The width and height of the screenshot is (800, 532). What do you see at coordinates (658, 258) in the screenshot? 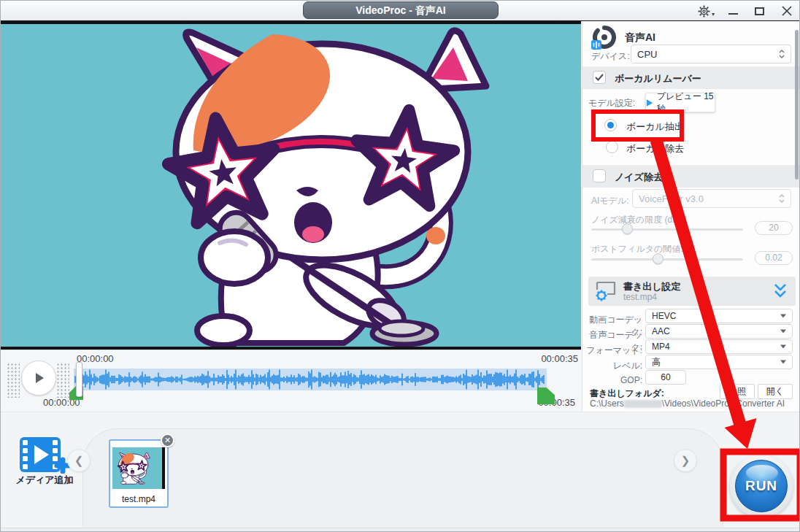
I see `post-filter-slider-thumb` at bounding box center [658, 258].